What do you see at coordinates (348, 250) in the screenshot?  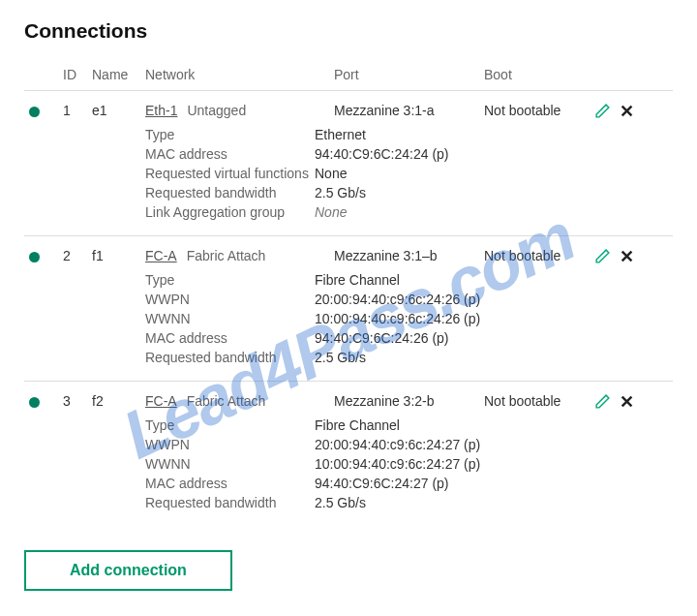 I see `connection-row: 2f1FC-A Fabric AttachMezzanine 3:1–bNot …` at bounding box center [348, 250].